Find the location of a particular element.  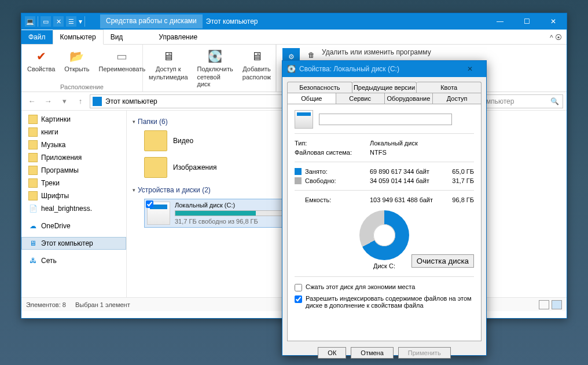

free-color-icon is located at coordinates (298, 181).